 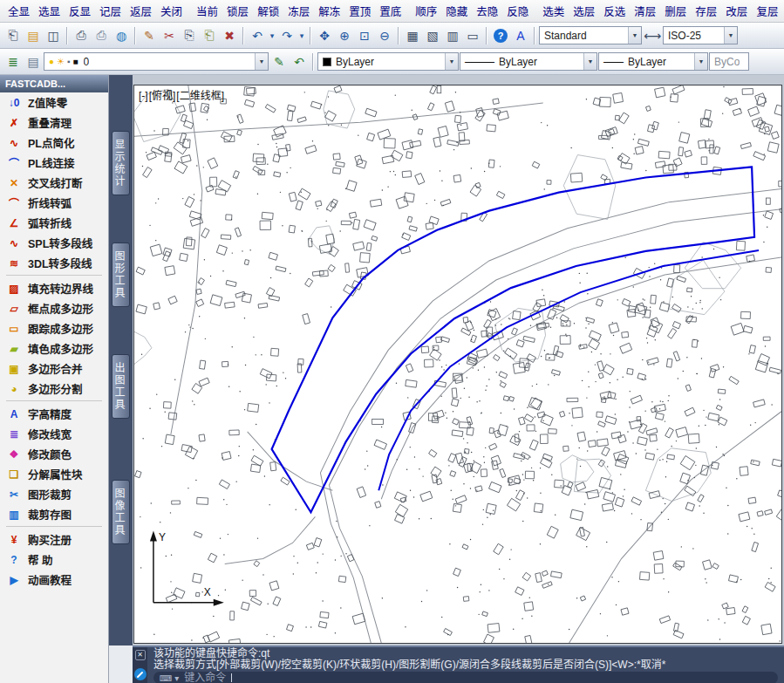 What do you see at coordinates (54, 349) in the screenshot?
I see `palette-item: ▰填色成多边形` at bounding box center [54, 349].